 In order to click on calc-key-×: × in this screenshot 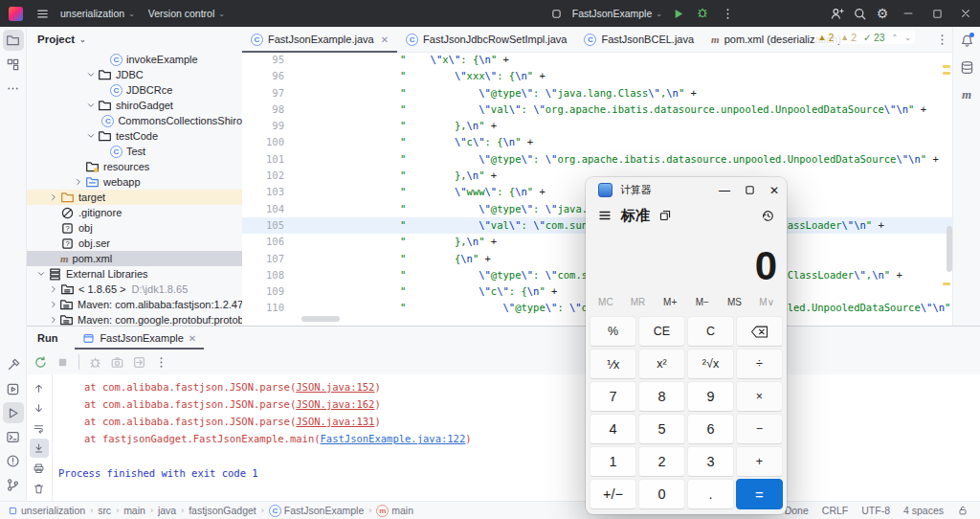, I will do `click(760, 396)`.